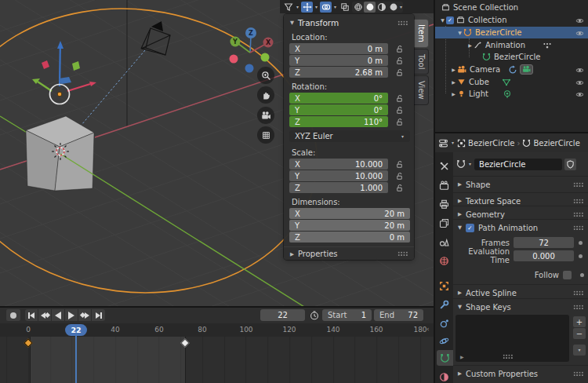  I want to click on rotation-y-field: Y0°, so click(339, 110).